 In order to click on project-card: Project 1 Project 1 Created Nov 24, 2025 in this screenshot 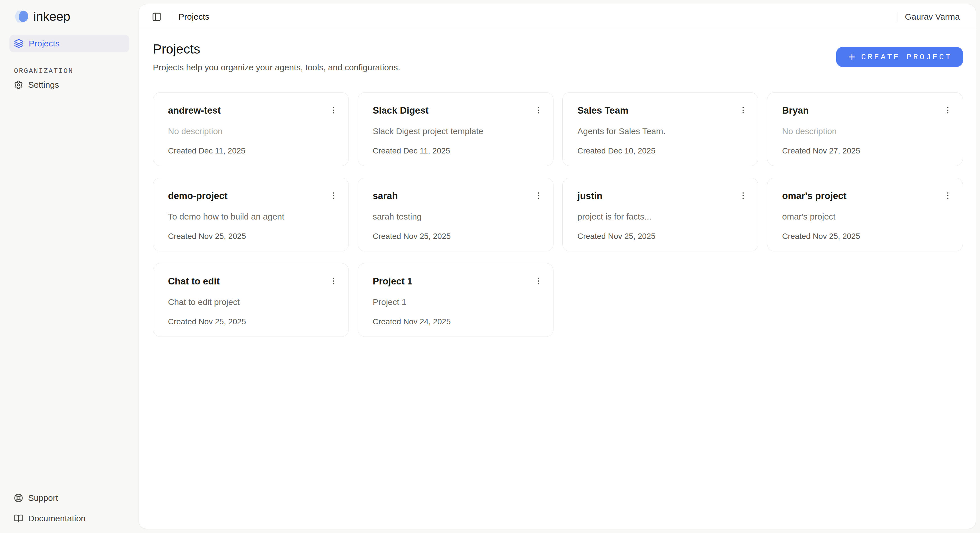, I will do `click(456, 300)`.